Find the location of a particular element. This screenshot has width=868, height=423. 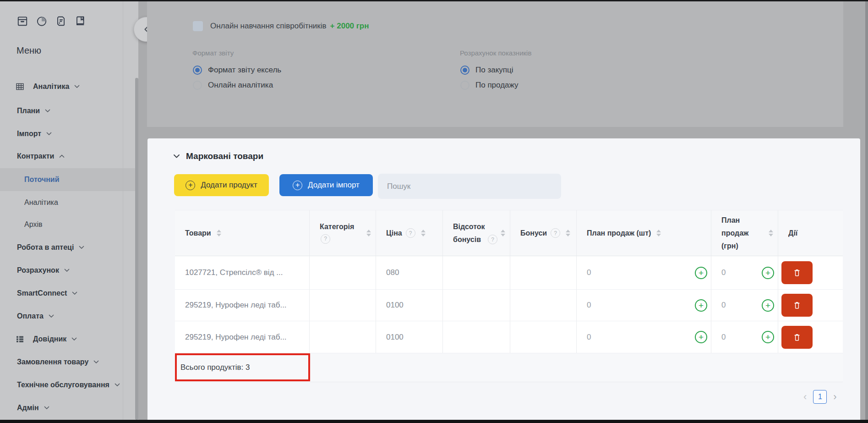

training-price: + 2000 грн is located at coordinates (350, 26).